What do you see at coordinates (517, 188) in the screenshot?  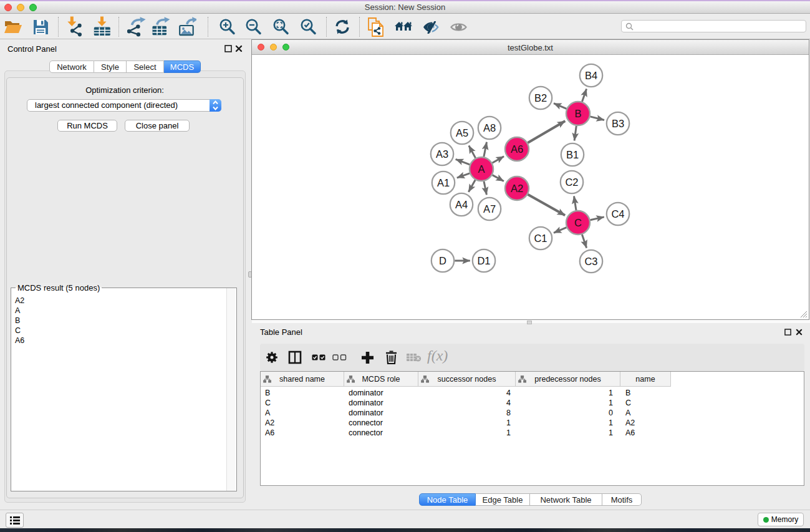 I see `svg-text: A2` at bounding box center [517, 188].